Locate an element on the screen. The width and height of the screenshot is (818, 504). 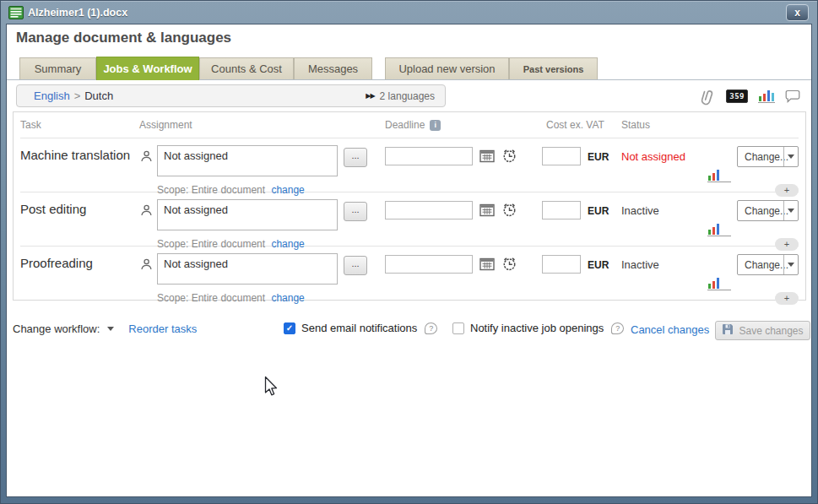
deadline-info-icon: i is located at coordinates (436, 125).